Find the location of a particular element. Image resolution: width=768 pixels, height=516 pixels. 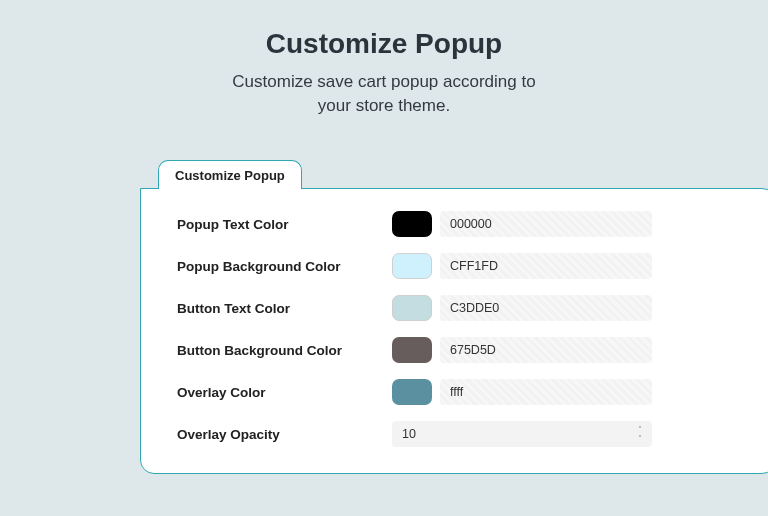

label-button-bg-color: Button Background Color is located at coordinates (282, 350).